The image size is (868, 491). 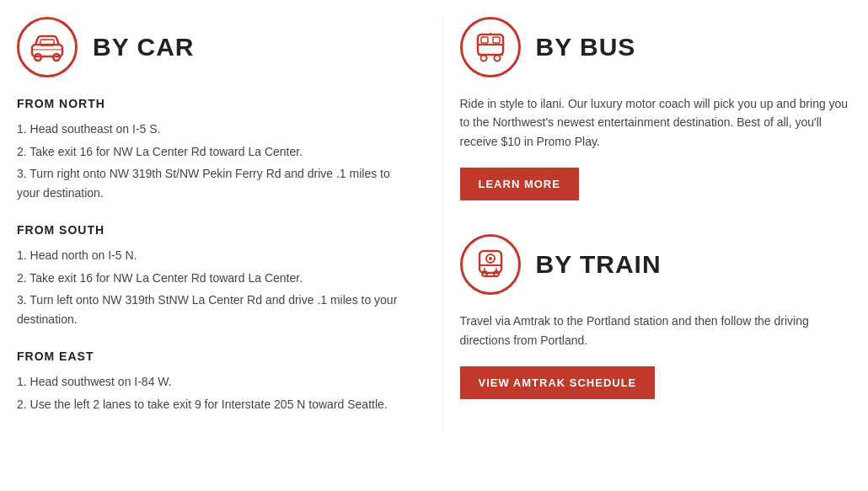 I want to click on list-item: 1. Head southwest on I-84 W., so click(x=212, y=382).